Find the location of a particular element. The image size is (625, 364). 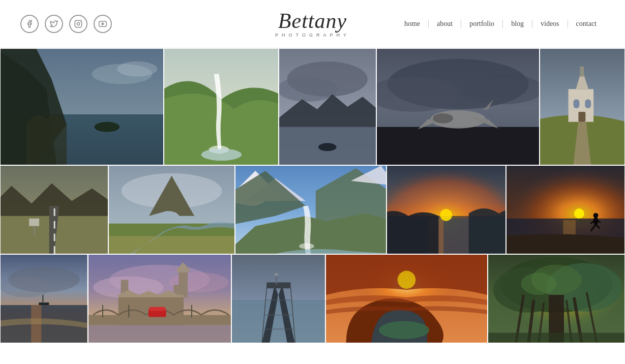

photo-cliff is located at coordinates (82, 107).